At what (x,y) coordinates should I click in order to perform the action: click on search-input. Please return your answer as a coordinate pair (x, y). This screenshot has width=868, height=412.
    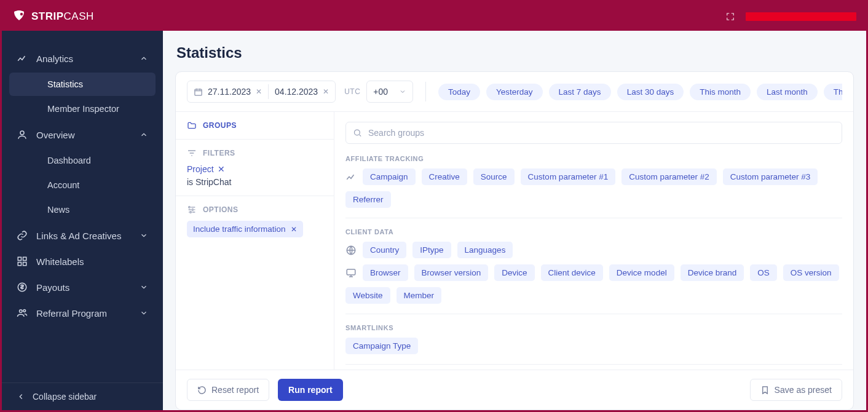
    Looking at the image, I should click on (594, 133).